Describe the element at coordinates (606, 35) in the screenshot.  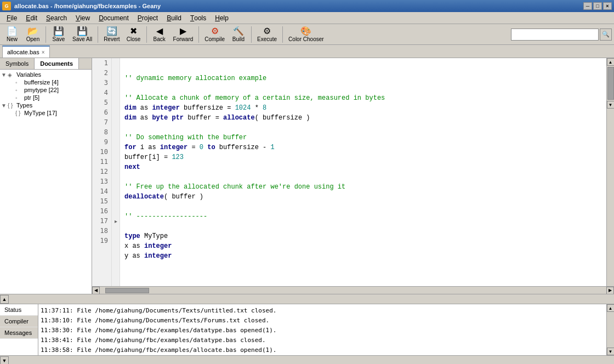
I see `search-button: 🔍` at that location.